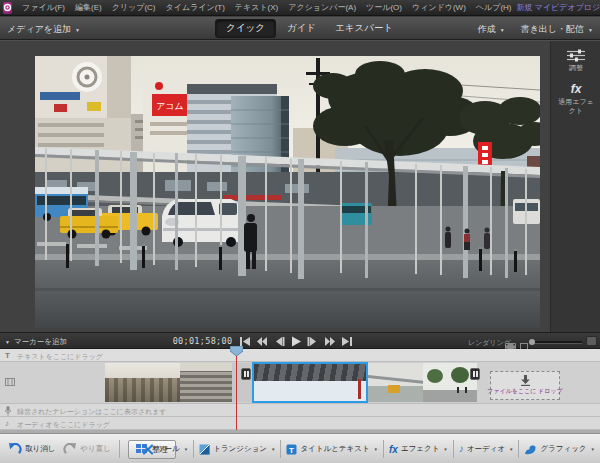 The height and width of the screenshot is (463, 600). I want to click on app-logo-icon, so click(8, 8).